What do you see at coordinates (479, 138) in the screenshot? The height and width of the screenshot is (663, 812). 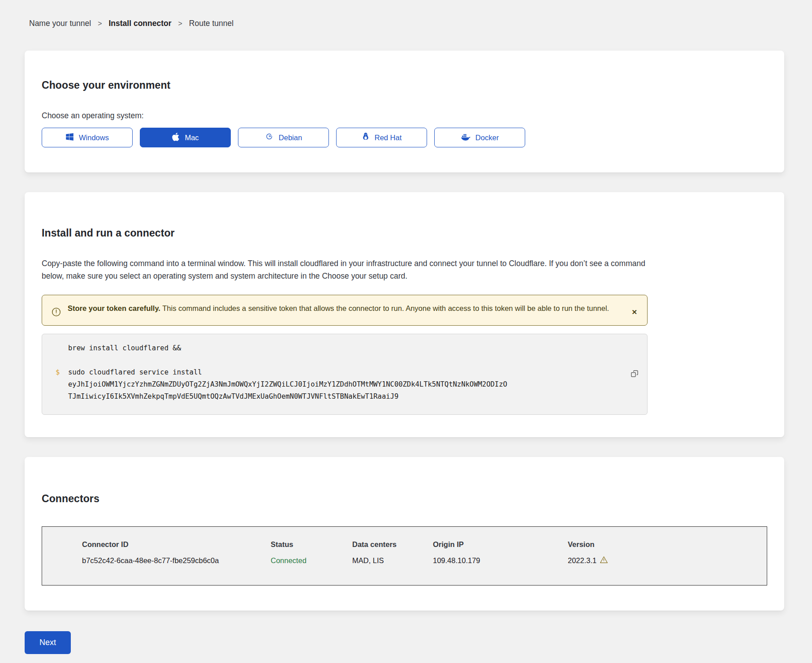 I see `os-button-docker: Docker` at bounding box center [479, 138].